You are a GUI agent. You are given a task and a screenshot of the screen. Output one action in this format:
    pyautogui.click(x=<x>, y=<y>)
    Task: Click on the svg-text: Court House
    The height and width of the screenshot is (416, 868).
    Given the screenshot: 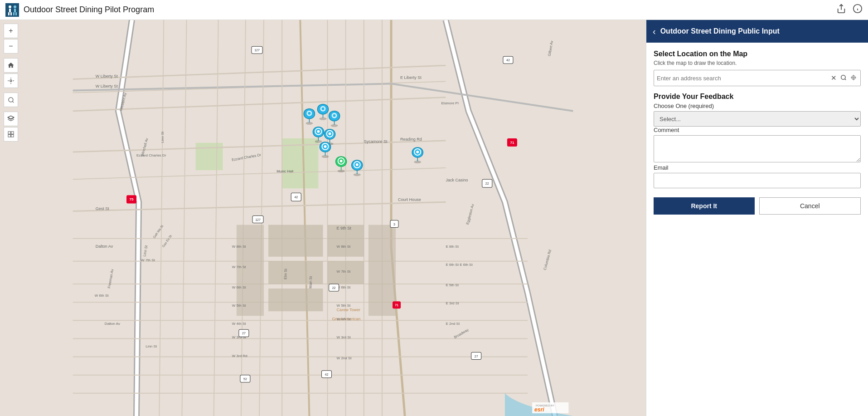 What is the action you would take?
    pyautogui.click(x=410, y=200)
    